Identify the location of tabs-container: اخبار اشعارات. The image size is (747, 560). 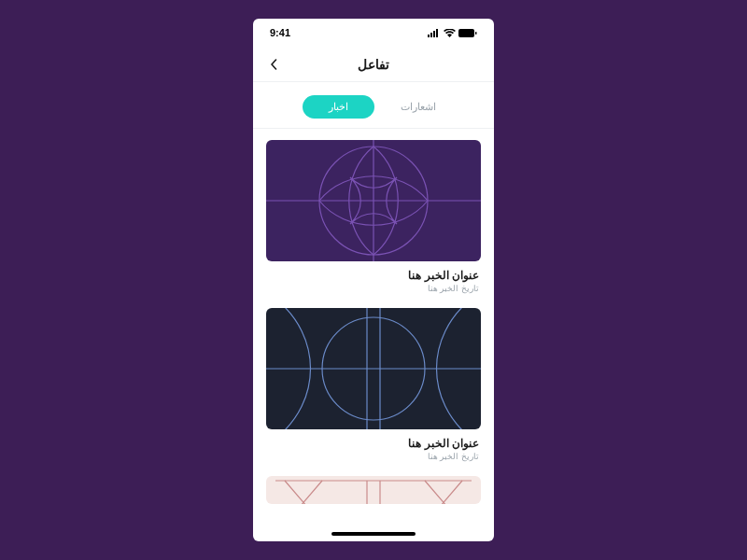
(374, 105).